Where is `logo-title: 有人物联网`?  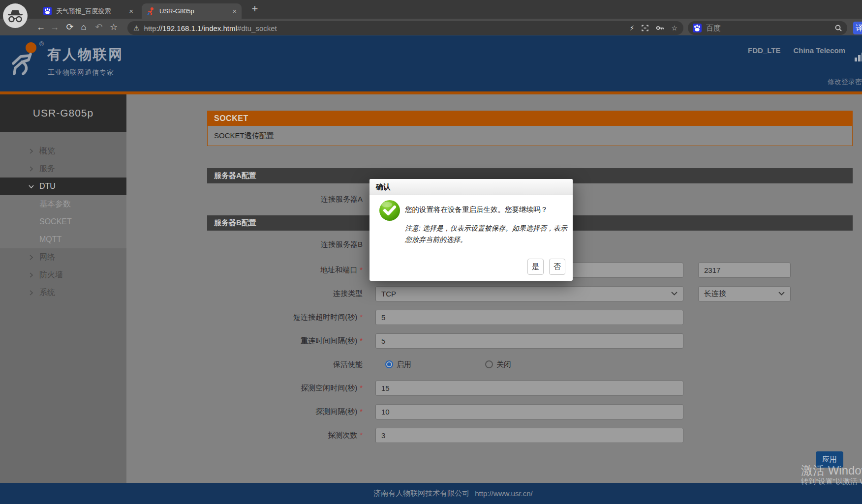
logo-title: 有人物联网 is located at coordinates (86, 55).